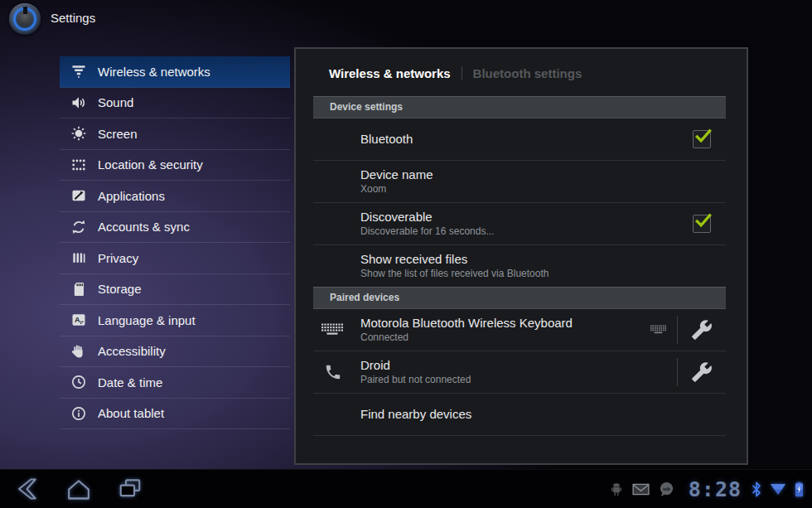 The height and width of the screenshot is (508, 812). I want to click on settings-app-icon, so click(25, 19).